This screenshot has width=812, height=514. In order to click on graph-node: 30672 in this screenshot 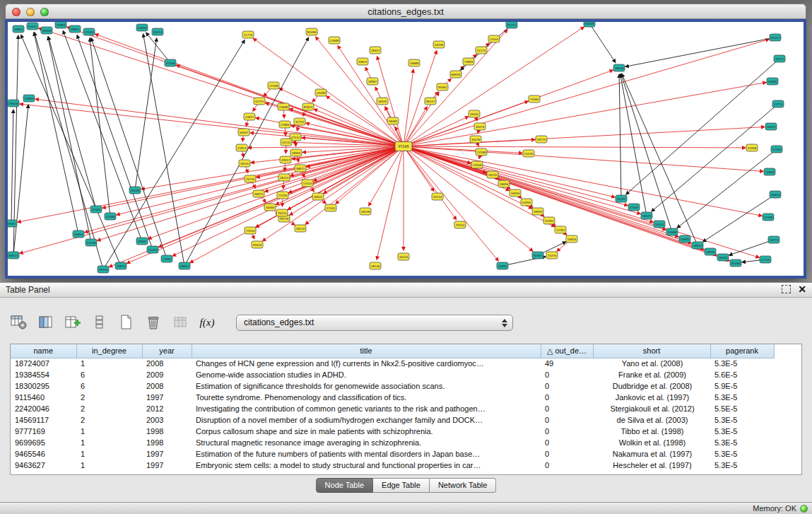, I will do `click(300, 168)`.